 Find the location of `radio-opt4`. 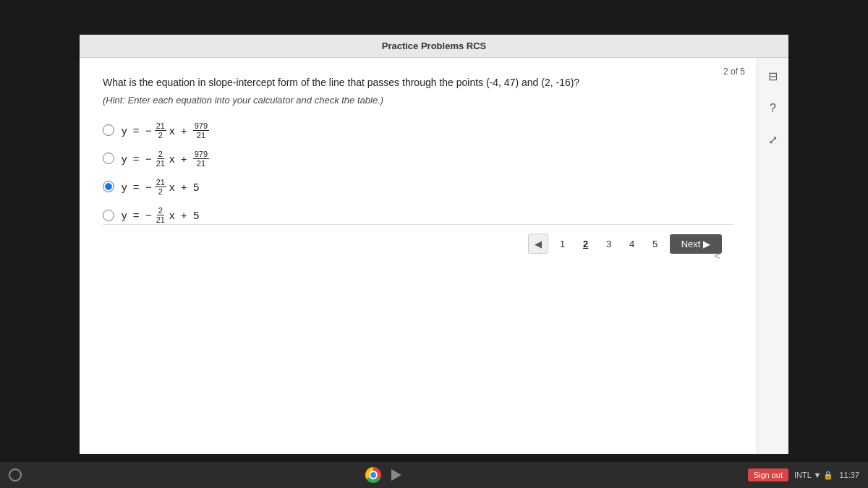

radio-opt4 is located at coordinates (109, 215).